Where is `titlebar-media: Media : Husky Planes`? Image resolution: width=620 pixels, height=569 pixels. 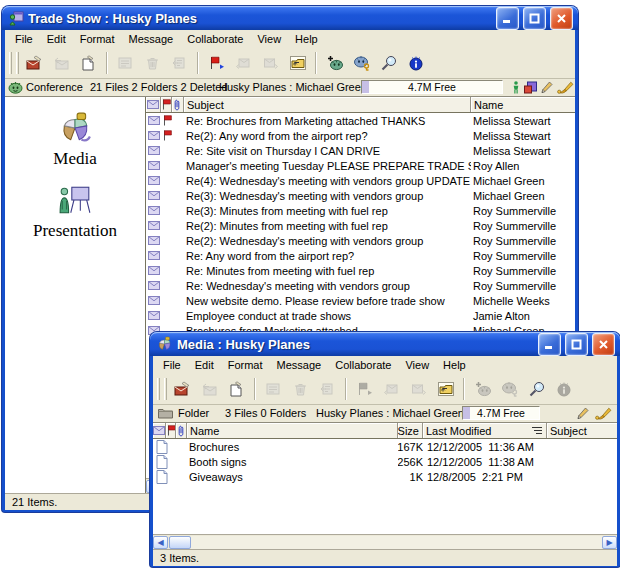 titlebar-media: Media : Husky Planes is located at coordinates (385, 344).